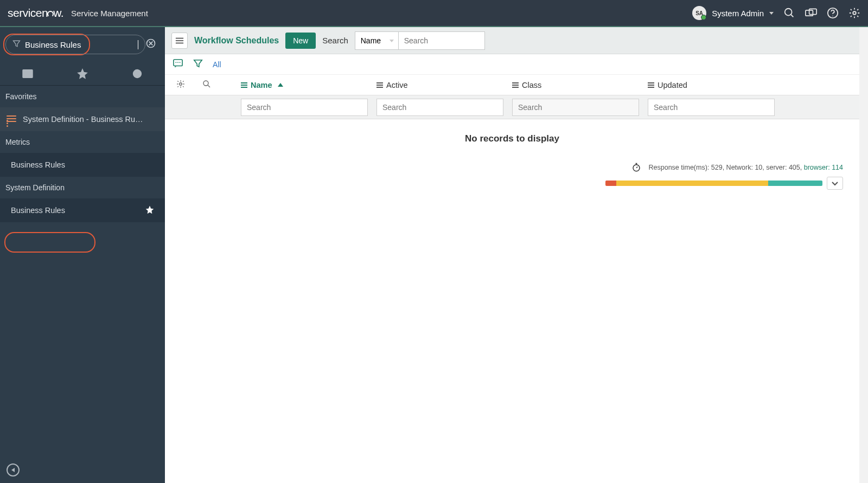 This screenshot has width=868, height=483. Describe the element at coordinates (434, 14) in the screenshot. I see `global-banner: servicenw. Service Management SA System …` at that location.